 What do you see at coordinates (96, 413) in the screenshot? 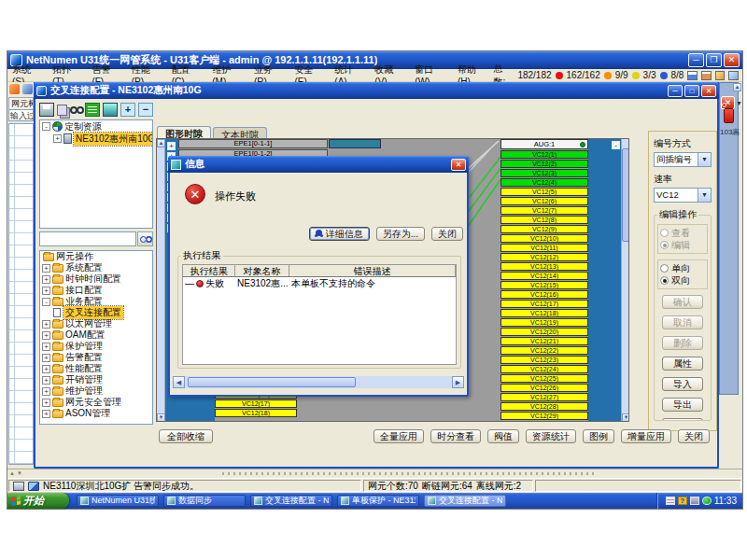
I see `tree-item: + ASON管理` at bounding box center [96, 413].